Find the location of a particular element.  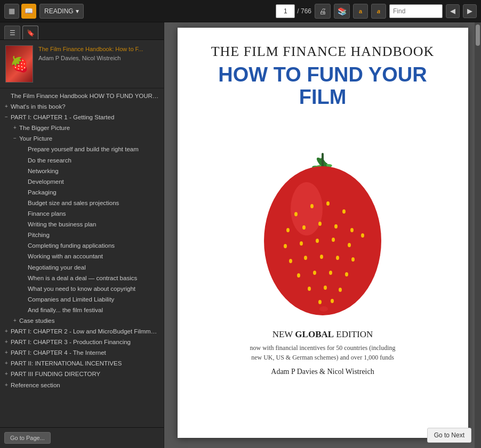

toc-item-research: Do the research is located at coordinates (82, 160).